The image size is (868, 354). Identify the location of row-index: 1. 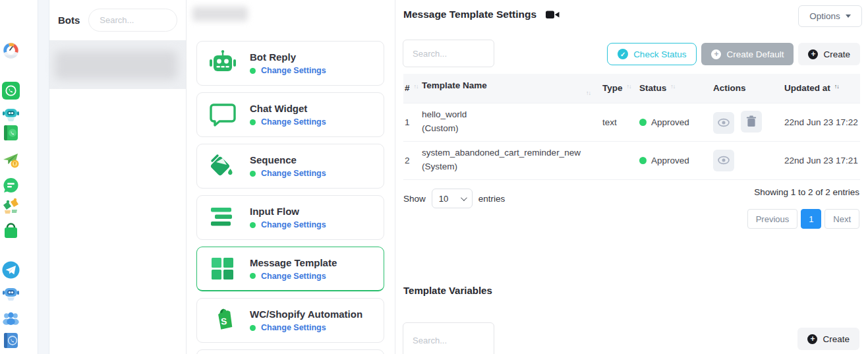
(412, 122).